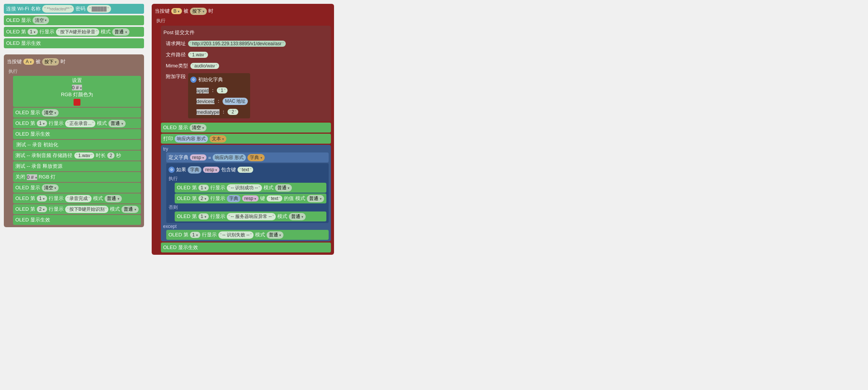 Image resolution: width=868 pixels, height=390 pixels. I want to click on response-label: 响应内容 形式, so click(192, 139).